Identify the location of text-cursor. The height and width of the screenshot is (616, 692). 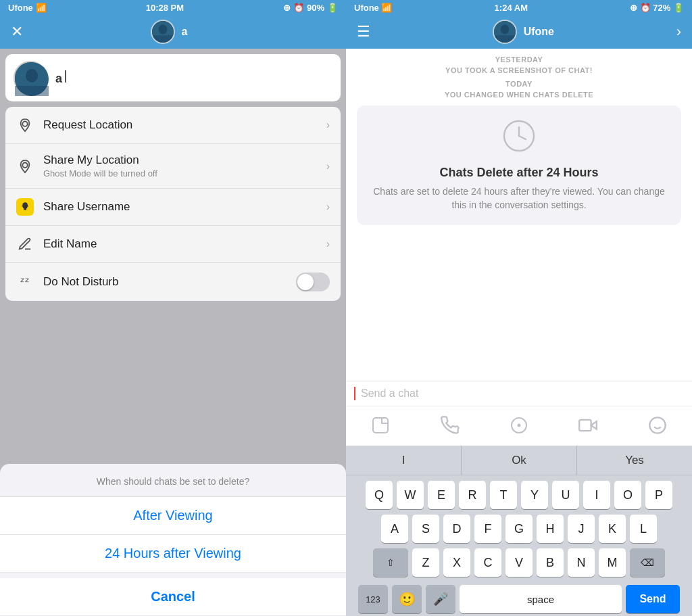
(66, 76).